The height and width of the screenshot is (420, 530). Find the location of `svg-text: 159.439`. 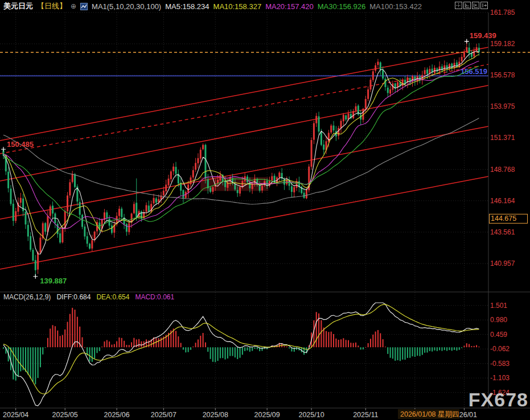

svg-text: 159.439 is located at coordinates (483, 35).